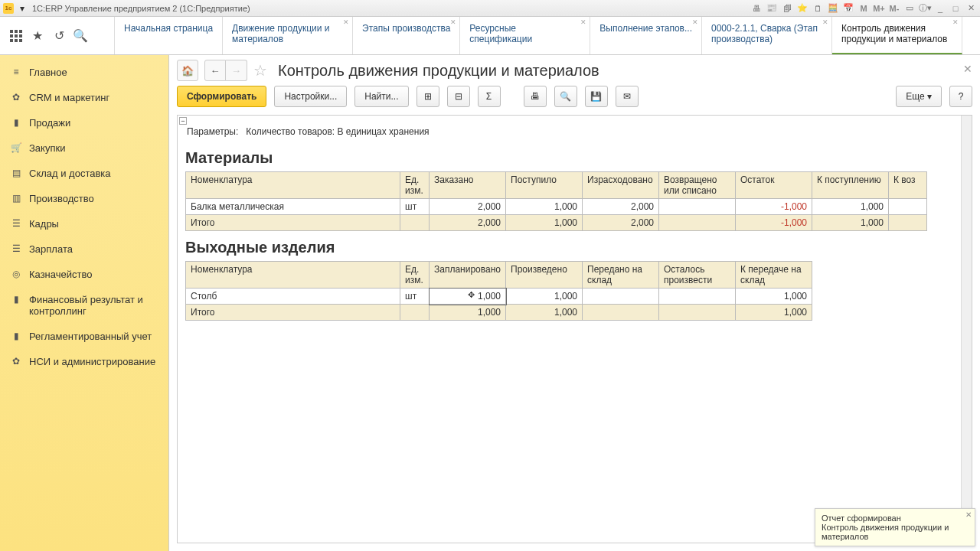 This screenshot has width=980, height=551. Describe the element at coordinates (879, 8) in the screenshot. I see `titlebar-icon: M+` at that location.